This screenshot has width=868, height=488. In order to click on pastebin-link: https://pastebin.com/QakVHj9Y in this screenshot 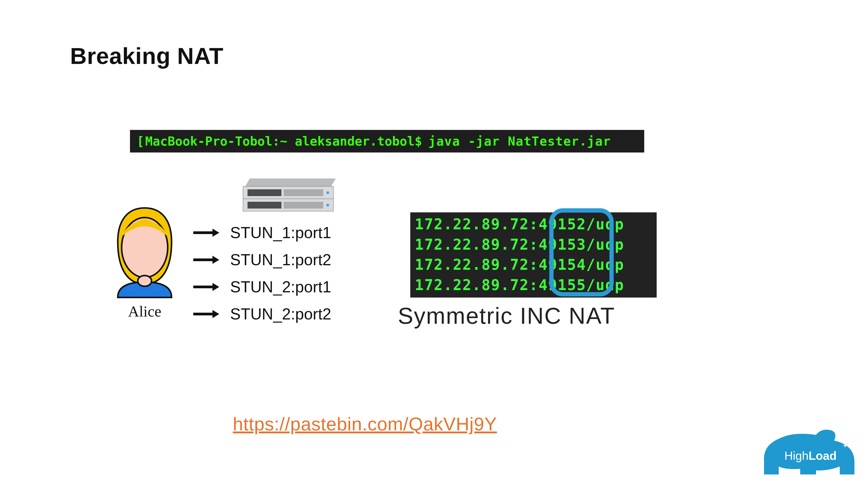, I will do `click(365, 424)`.